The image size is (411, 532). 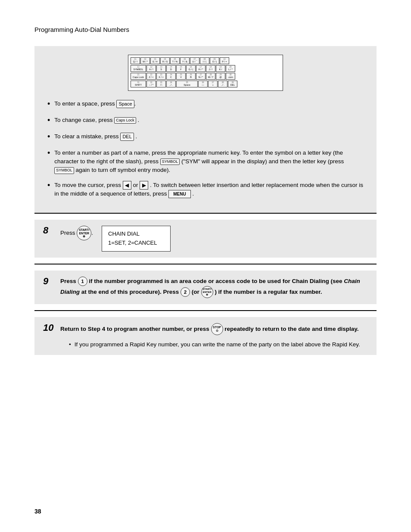 I want to click on step-8-section: 8 Press START/ENTER⊕ . CHAIN DIAL 1=SET,…, so click(x=206, y=238).